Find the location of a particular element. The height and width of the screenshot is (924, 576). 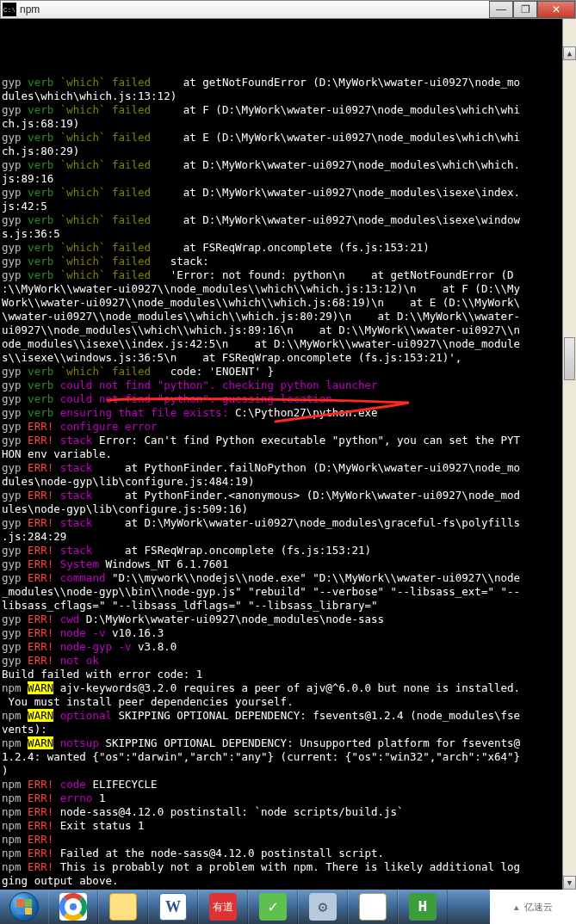

scroll-up-icon: ▲ is located at coordinates (570, 53).